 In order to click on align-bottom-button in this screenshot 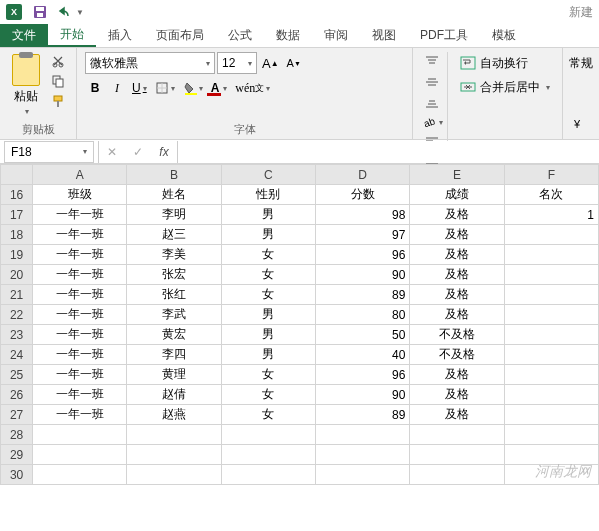, I will do `click(432, 102)`.